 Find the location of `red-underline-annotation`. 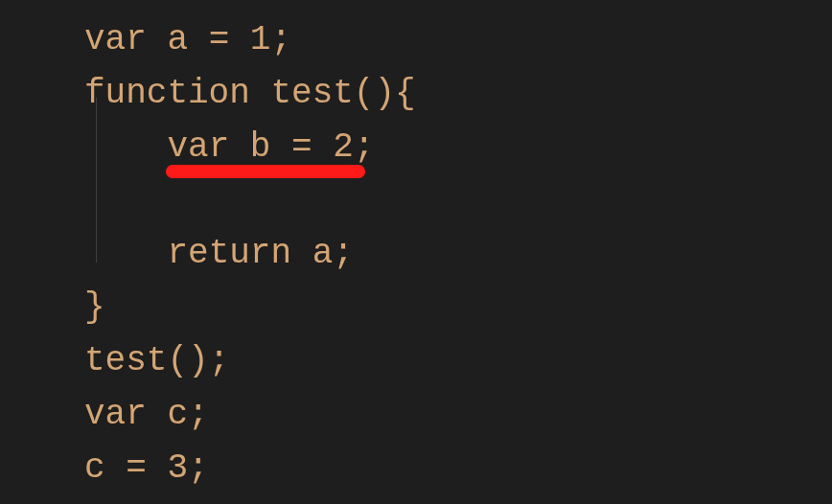

red-underline-annotation is located at coordinates (266, 172).